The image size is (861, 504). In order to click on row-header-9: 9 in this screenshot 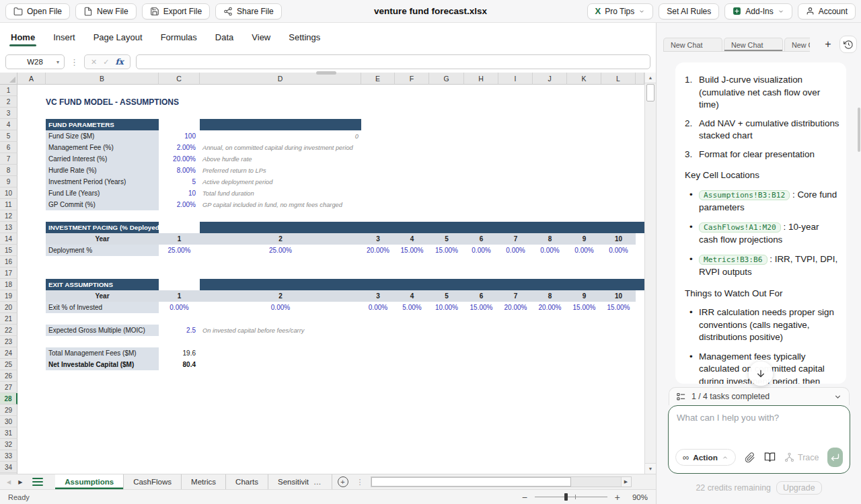, I will do `click(9, 181)`.